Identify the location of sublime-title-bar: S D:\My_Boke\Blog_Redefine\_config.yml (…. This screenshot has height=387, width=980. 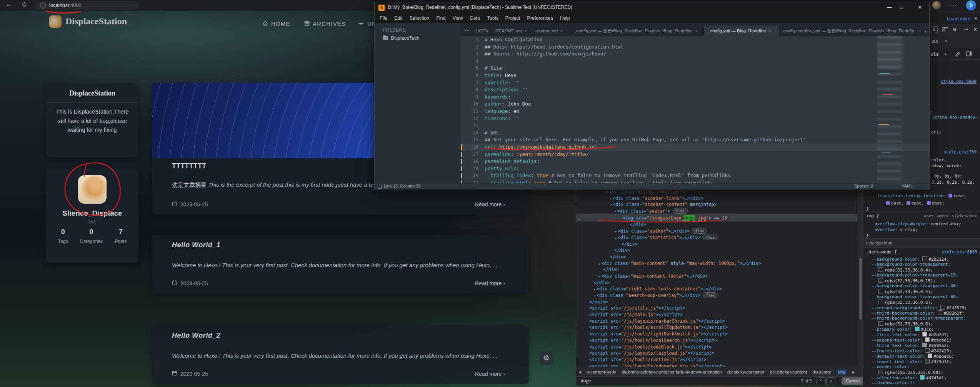
(652, 8).